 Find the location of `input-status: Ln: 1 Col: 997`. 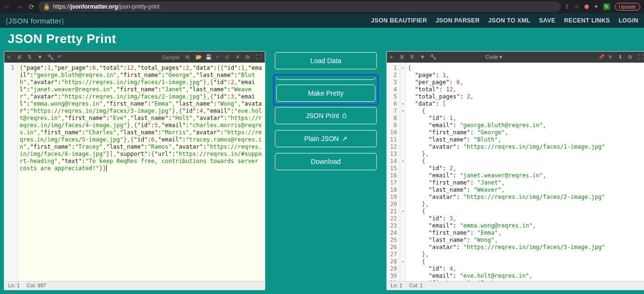

input-status: Ln: 1 Col: 997 is located at coordinates (135, 285).